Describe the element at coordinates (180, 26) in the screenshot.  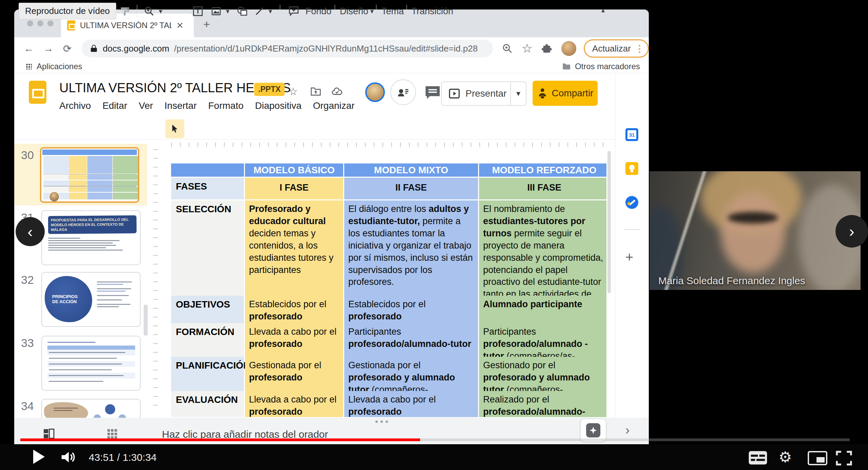
I see `close-tab-icon: ✕` at that location.